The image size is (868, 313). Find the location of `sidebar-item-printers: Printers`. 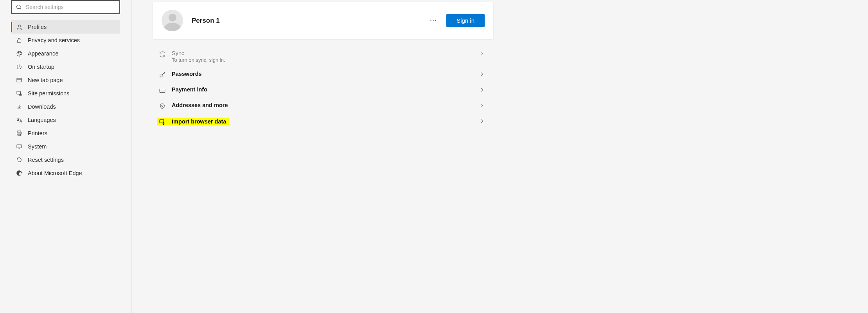

sidebar-item-printers: Printers is located at coordinates (66, 133).